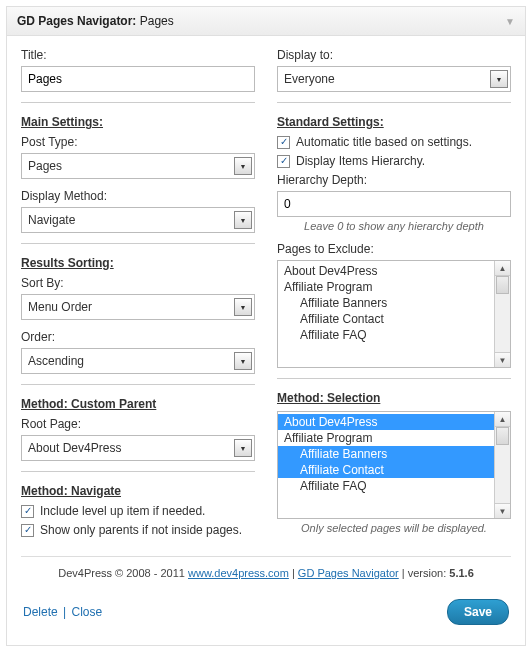 The image size is (532, 647). What do you see at coordinates (384, 142) in the screenshot?
I see `auto-title-label: Automatic title based on settings.` at bounding box center [384, 142].